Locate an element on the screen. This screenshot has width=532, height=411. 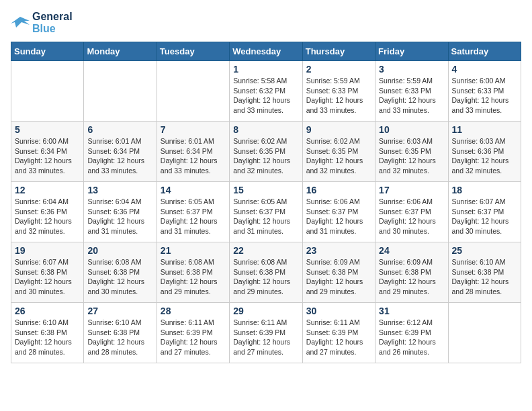
day-number: 7 is located at coordinates (193, 130).